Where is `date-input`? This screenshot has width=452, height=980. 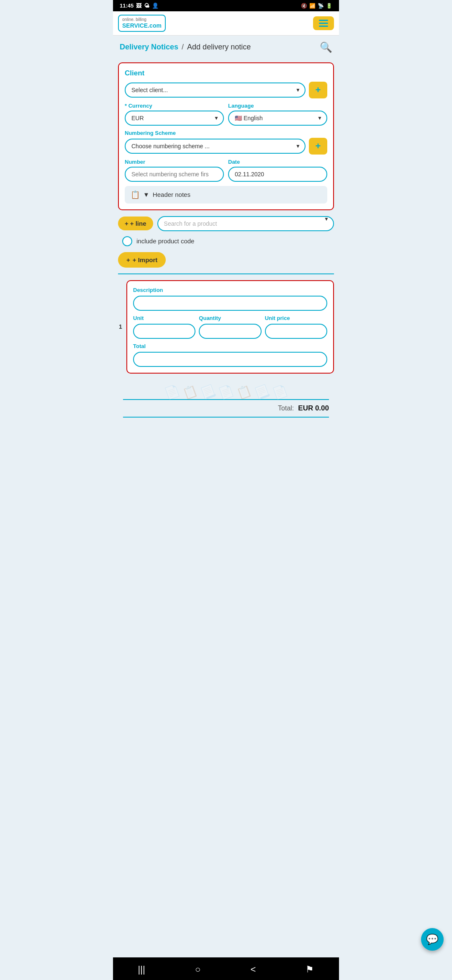
date-input is located at coordinates (278, 174).